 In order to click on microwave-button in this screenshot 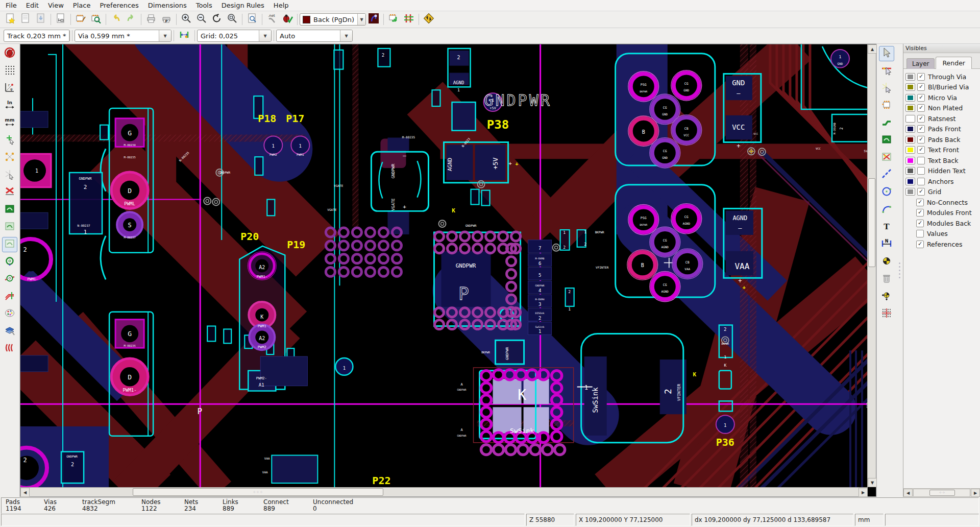, I will do `click(10, 349)`.